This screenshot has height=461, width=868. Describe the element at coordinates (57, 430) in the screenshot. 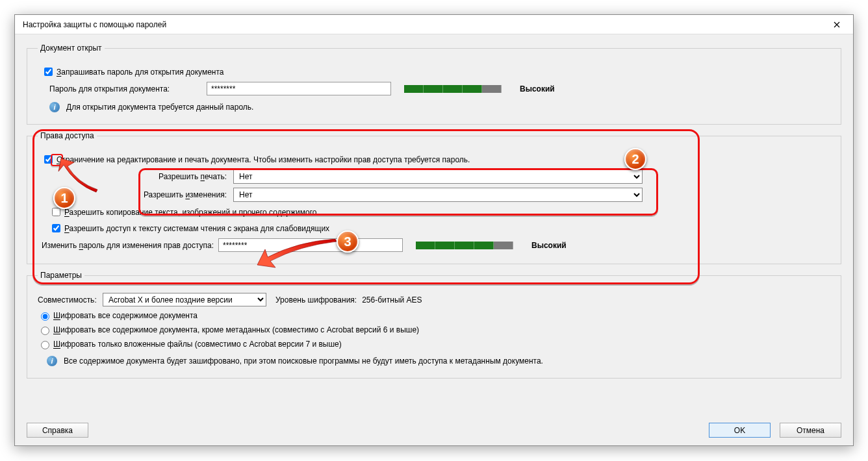

I see `help-button: Справка` at that location.